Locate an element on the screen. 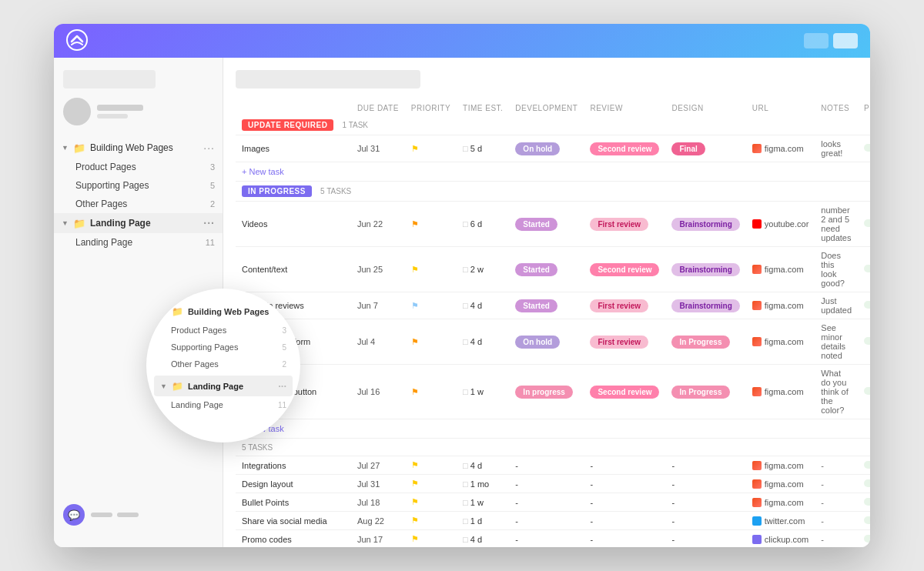 This screenshot has height=571, width=924. review-dash: - is located at coordinates (624, 521).